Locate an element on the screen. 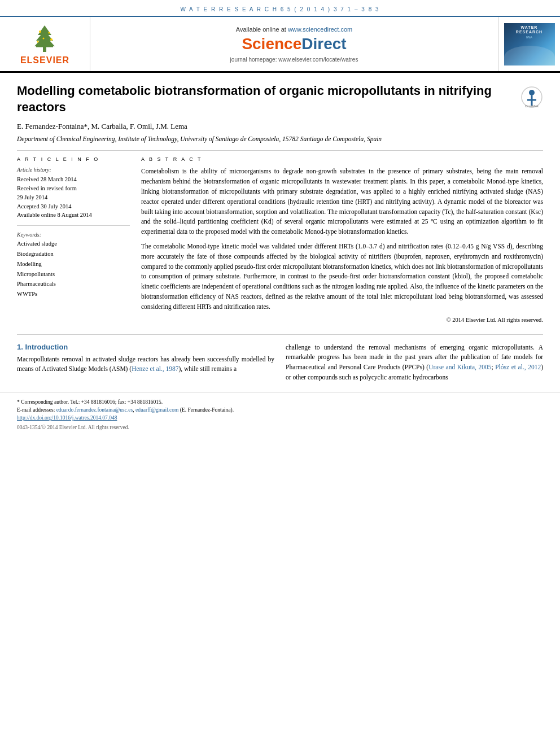  sciencedirect-link: www.sciencedirect.com is located at coordinates (320, 29).